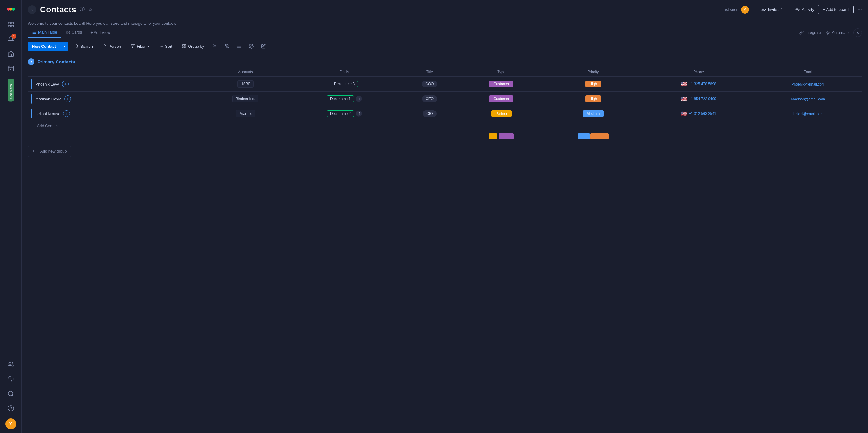 The image size is (868, 433). I want to click on topbar-divider2, so click(789, 9).